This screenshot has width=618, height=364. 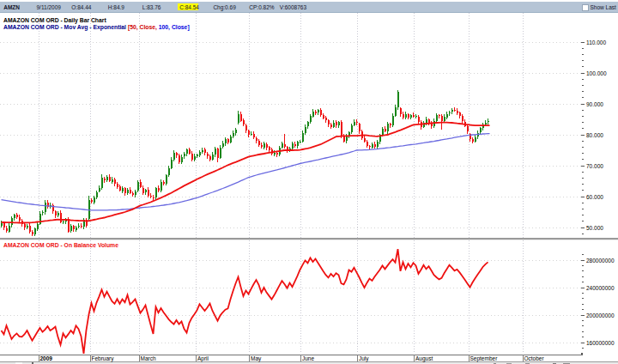 I want to click on svg-text: CP:0.82%, so click(x=261, y=7).